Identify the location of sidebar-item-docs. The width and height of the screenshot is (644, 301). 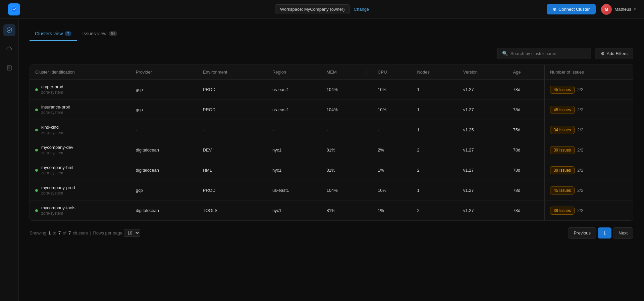
(9, 68).